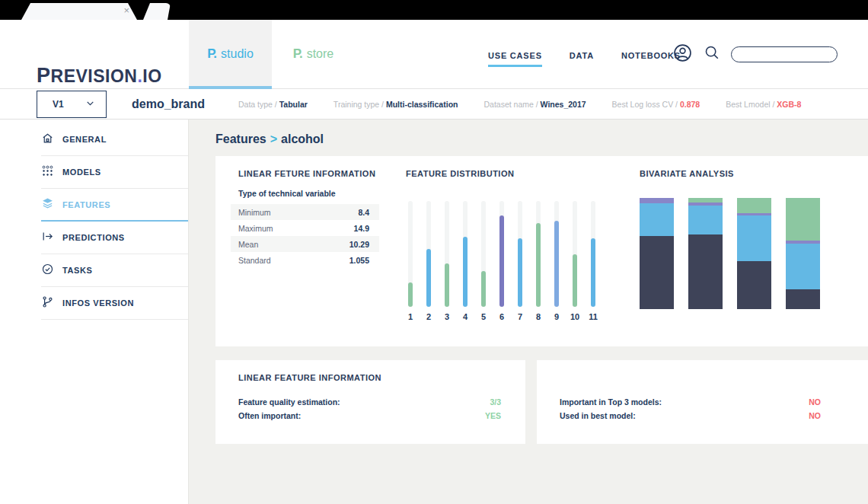 The width and height of the screenshot is (868, 504). What do you see at coordinates (493, 416) in the screenshot?
I see `kv-value: YES` at bounding box center [493, 416].